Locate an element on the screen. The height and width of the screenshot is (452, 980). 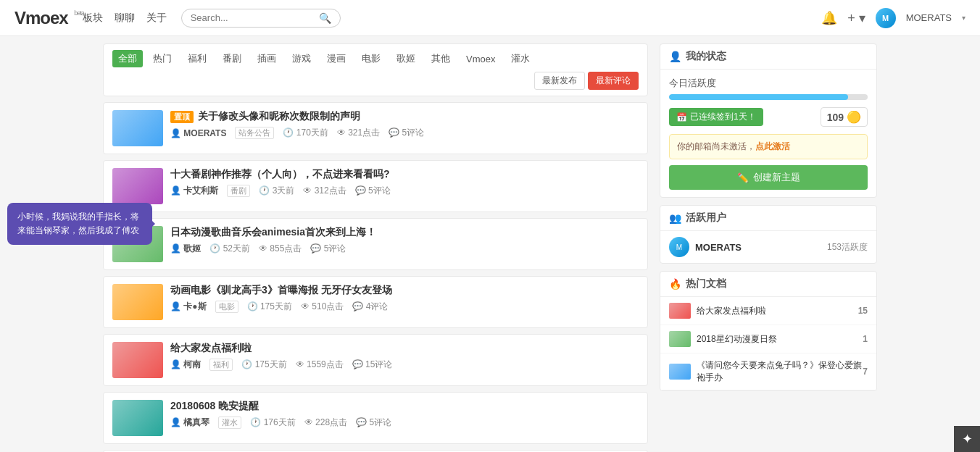
category-bar: 全部热门福利番剧插画游戏漫画电影歌姬其他Vmoex灌水 最新发布 最新评论 is located at coordinates (375, 70).